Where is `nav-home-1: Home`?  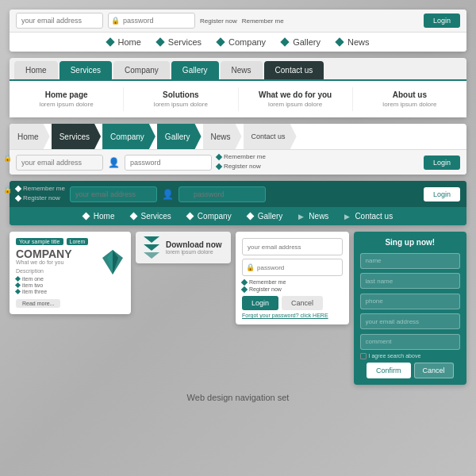 nav-home-1: Home is located at coordinates (124, 42).